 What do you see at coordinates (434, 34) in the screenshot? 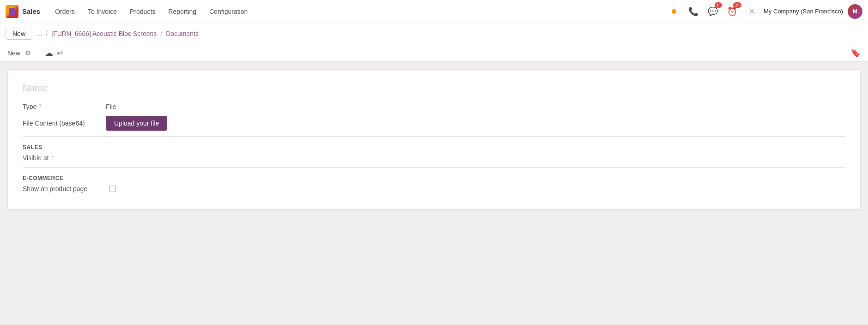
I see `breadcrumb-bar: New ... / [FURN_6666] Acoustic Bloc Scre…` at bounding box center [434, 34].